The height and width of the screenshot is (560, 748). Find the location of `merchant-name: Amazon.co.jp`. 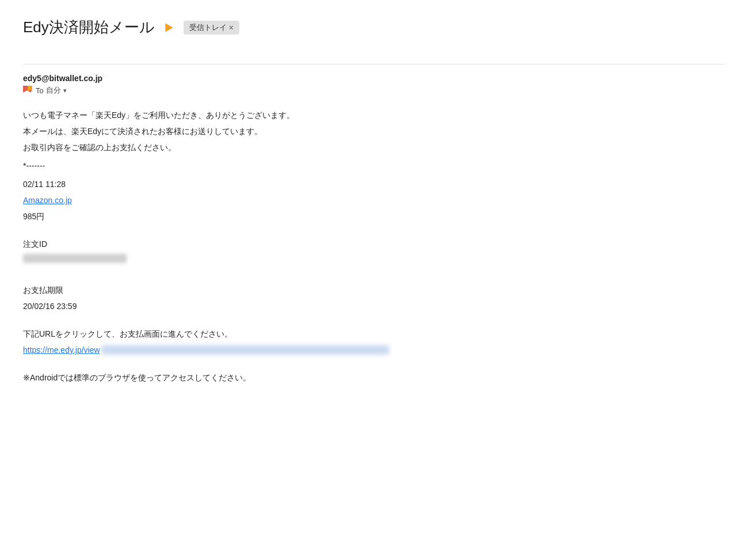

merchant-name: Amazon.co.jp is located at coordinates (374, 200).